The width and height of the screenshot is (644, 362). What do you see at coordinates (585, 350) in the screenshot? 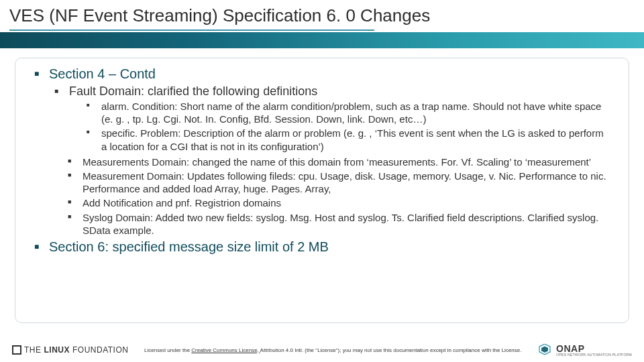
I see `onap-logo: ONAP OPEN NETWORK AUTOMATION PLATFORM` at bounding box center [585, 350].